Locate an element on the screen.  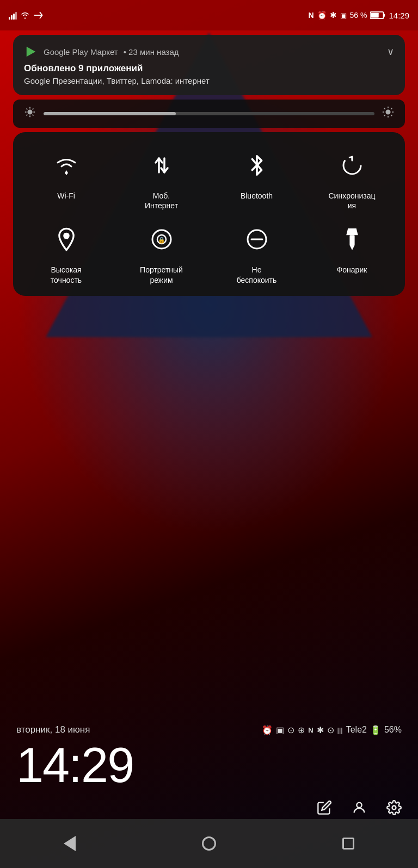
toggle-bluetooth: Bluetooth is located at coordinates (257, 179).